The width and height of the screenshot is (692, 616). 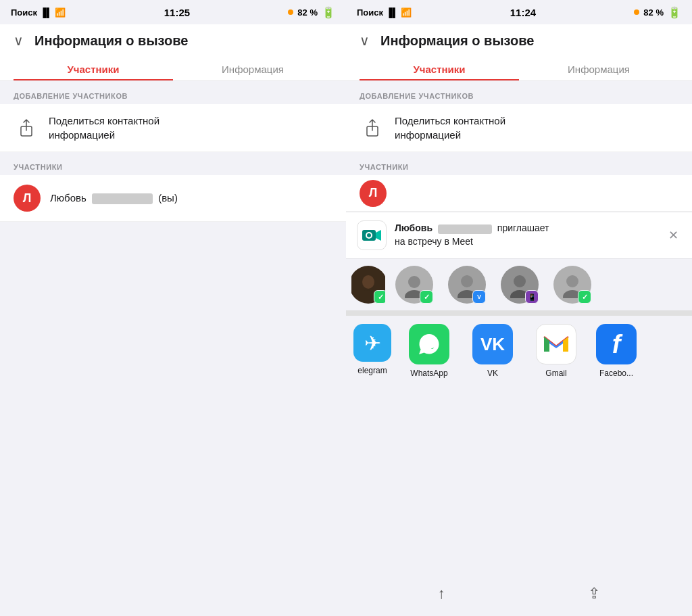 I want to click on right-tab-participants: Участники, so click(x=439, y=69).